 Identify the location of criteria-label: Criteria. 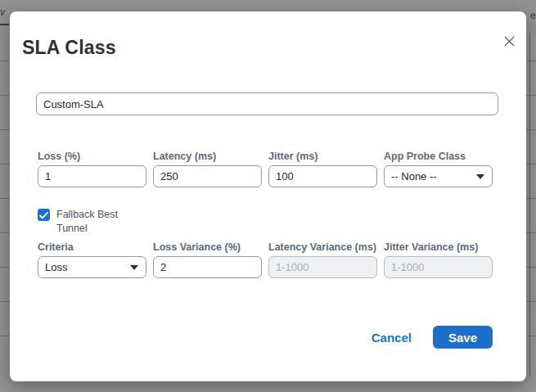
(92, 247).